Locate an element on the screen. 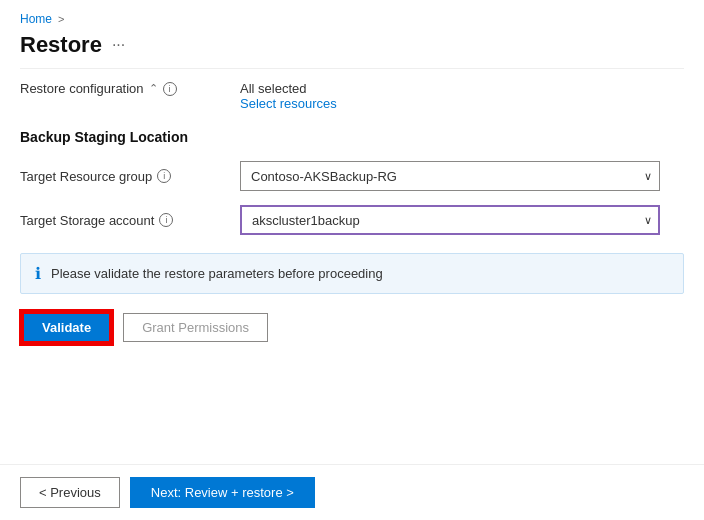 The image size is (704, 520). target-storage-select: akscluster1backup is located at coordinates (450, 220).